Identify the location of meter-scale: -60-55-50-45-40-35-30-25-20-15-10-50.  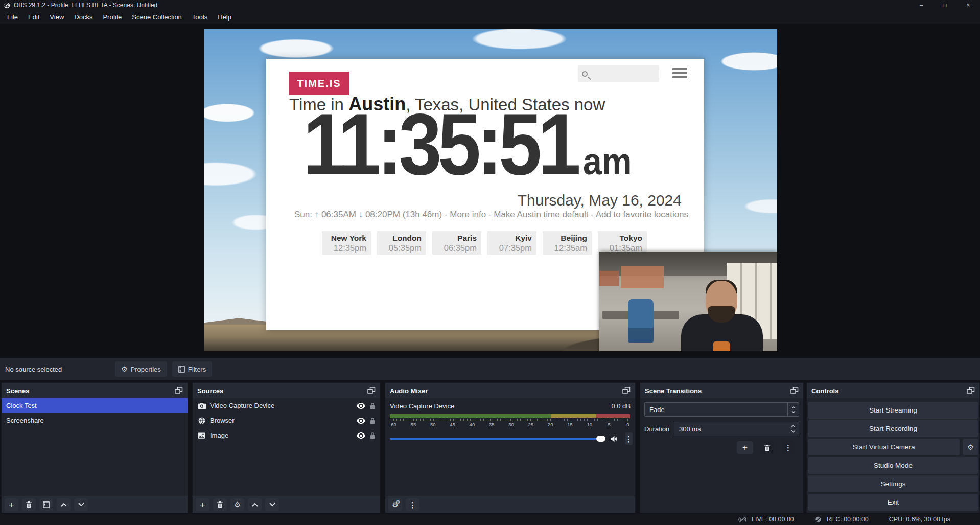
(510, 424).